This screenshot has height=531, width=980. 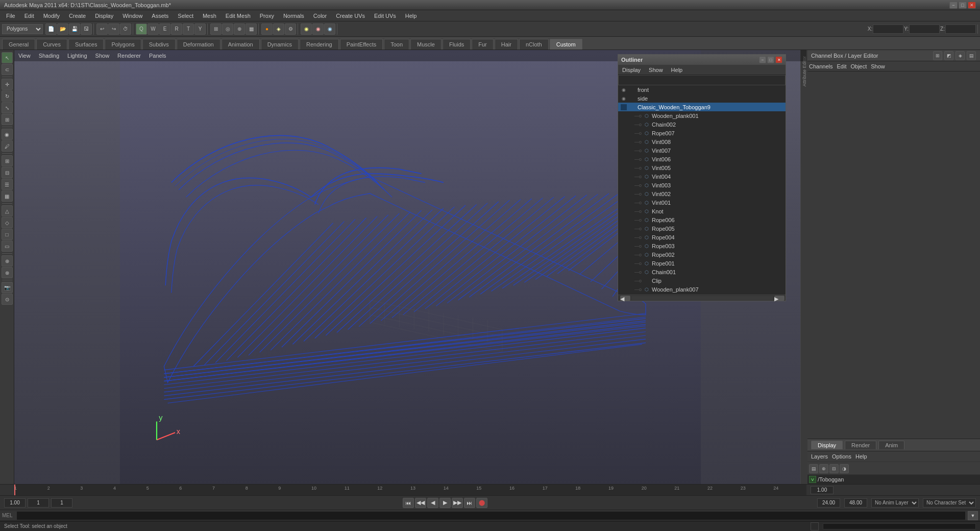 What do you see at coordinates (38, 503) in the screenshot?
I see `playback-speed-input` at bounding box center [38, 503].